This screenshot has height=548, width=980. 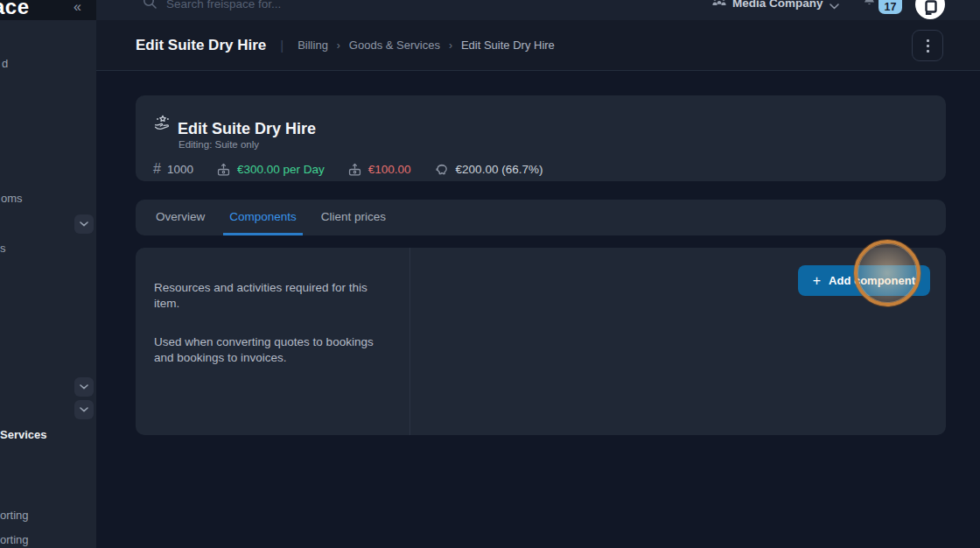 I want to click on page-title: Edit Suite Dry Hire, so click(x=201, y=46).